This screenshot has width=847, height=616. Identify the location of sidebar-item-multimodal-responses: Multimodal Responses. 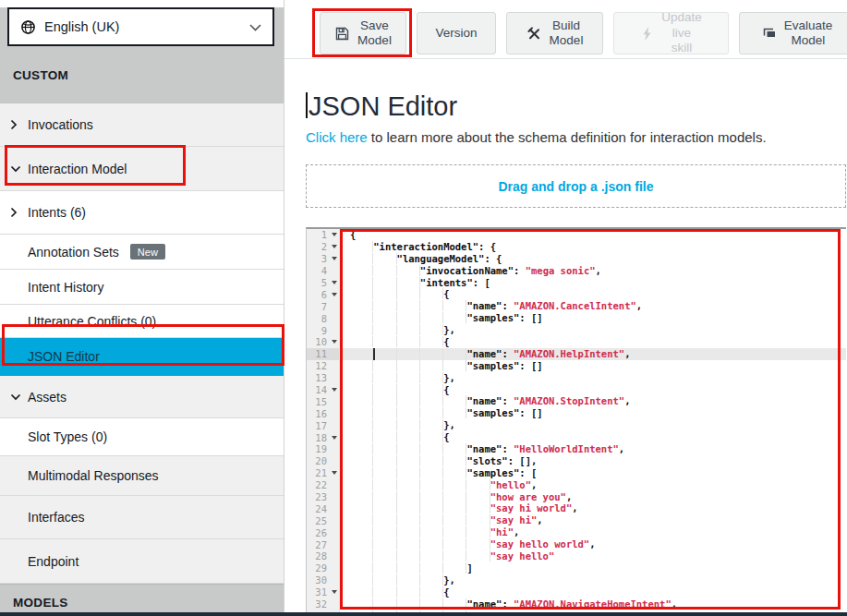
(142, 477).